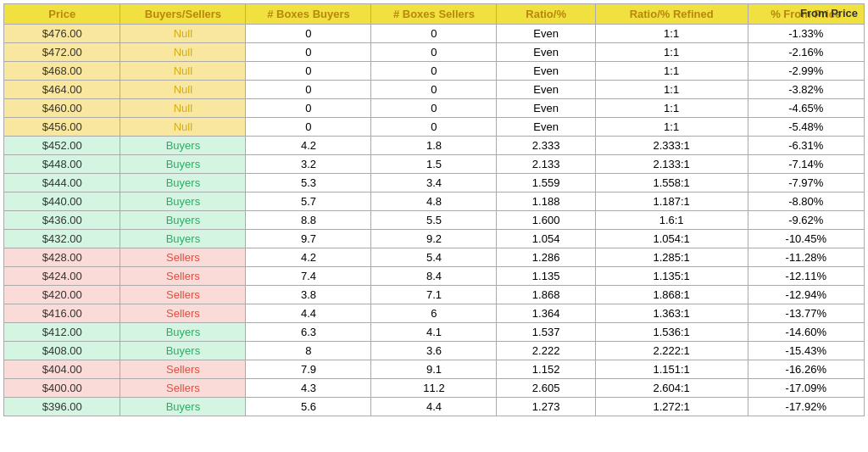 This screenshot has height=452, width=868. Describe the element at coordinates (805, 34) in the screenshot. I see `cell-from-price: -1.33%` at that location.